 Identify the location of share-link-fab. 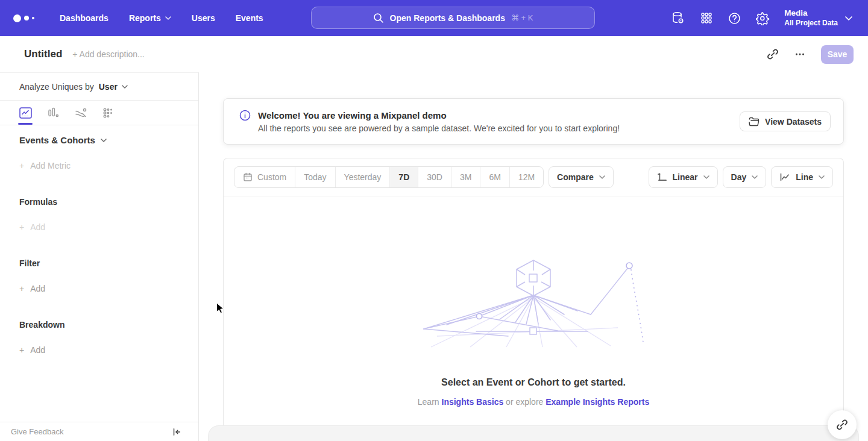
(842, 425).